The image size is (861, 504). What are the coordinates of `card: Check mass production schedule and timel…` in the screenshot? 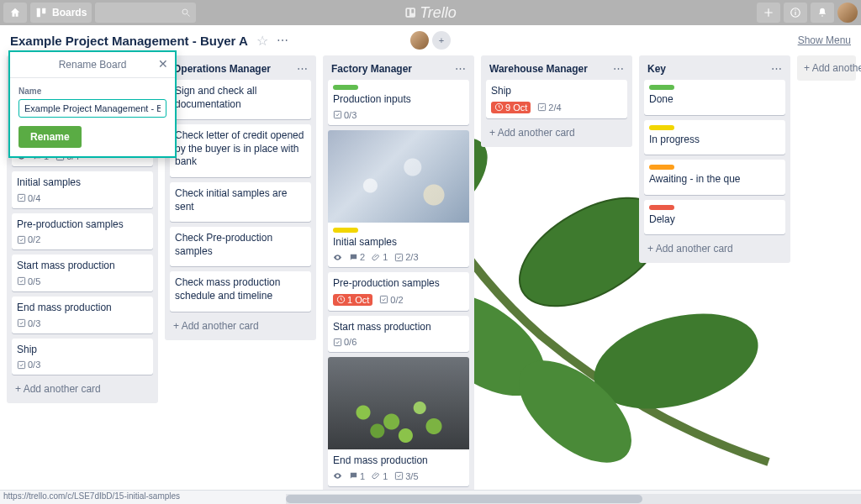 It's located at (240, 291).